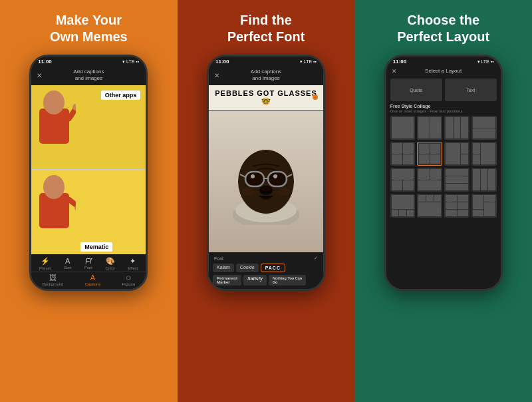  I want to click on bottom-toolbar-1: ⚡ Preset A Size Ff Font 🎨 Color, so click(88, 272).